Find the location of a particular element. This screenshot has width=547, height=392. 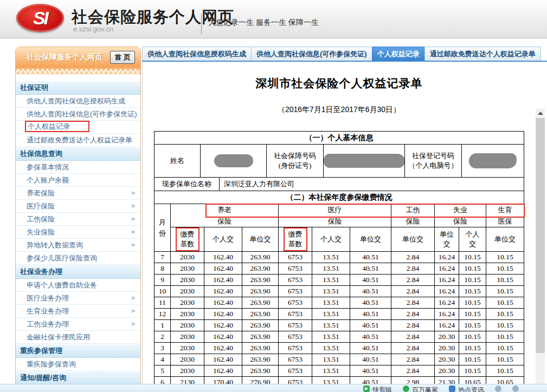

month-cell: 10 is located at coordinates (163, 291).